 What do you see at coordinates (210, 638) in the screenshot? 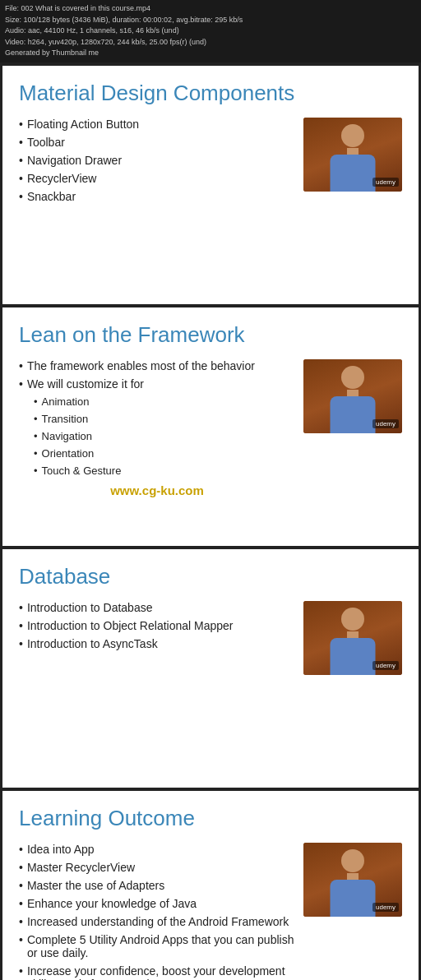
I see `slide-body-slide3: Introduction to DatabaseIntroduction to …` at bounding box center [210, 638].